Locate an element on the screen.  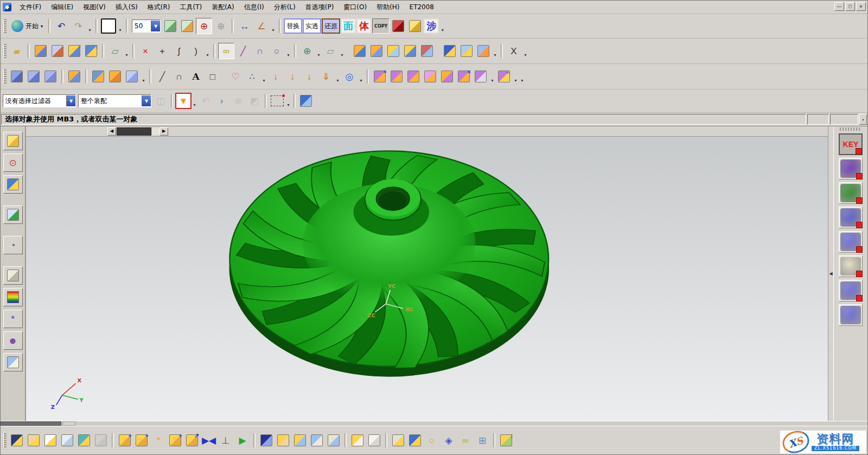
through-curve-mesh-icon is located at coordinates (34, 76).